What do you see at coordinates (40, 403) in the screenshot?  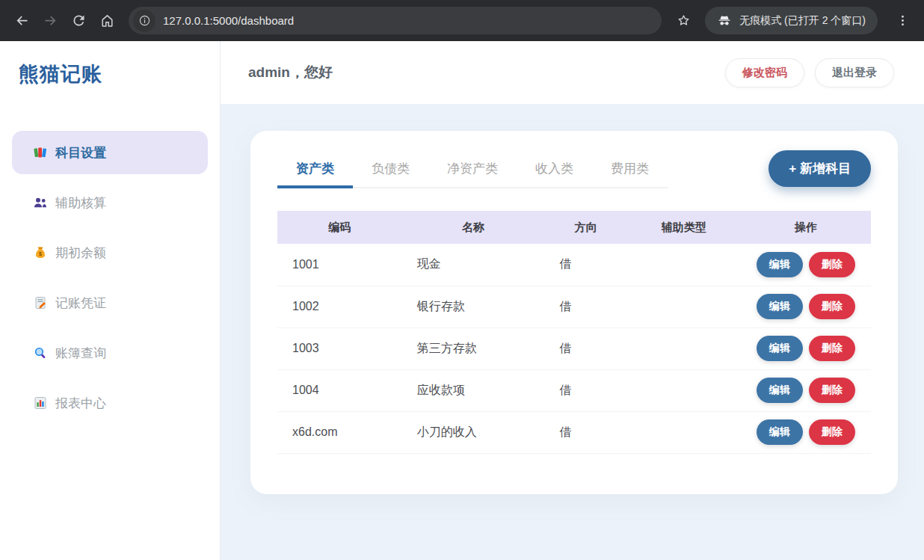 I see `chart-icon` at bounding box center [40, 403].